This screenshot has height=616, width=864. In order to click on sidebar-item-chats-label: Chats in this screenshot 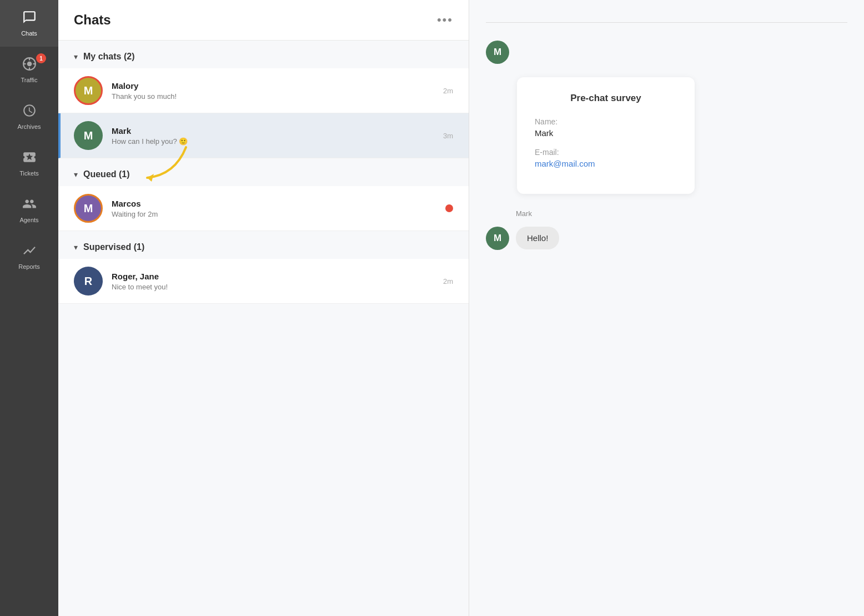, I will do `click(29, 33)`.